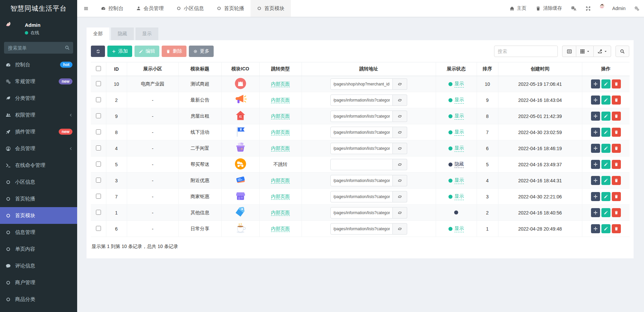  Describe the element at coordinates (39, 199) in the screenshot. I see `sidebar-item-8: 首页轮播` at that location.